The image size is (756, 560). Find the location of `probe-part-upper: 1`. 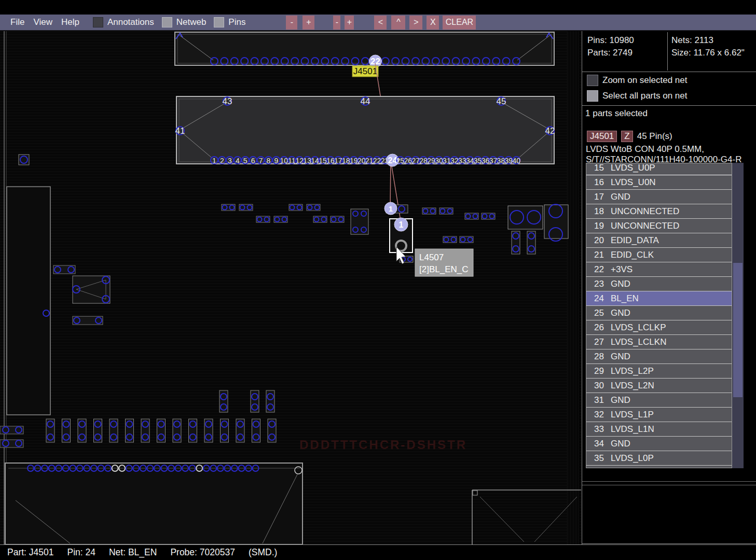

probe-part-upper: 1 is located at coordinates (396, 208).